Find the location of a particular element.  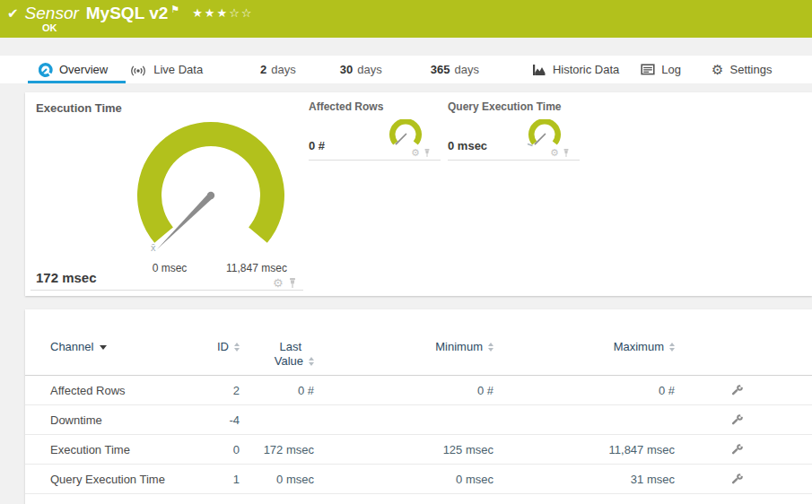

tab-settings: ⚙ Settings is located at coordinates (741, 70).